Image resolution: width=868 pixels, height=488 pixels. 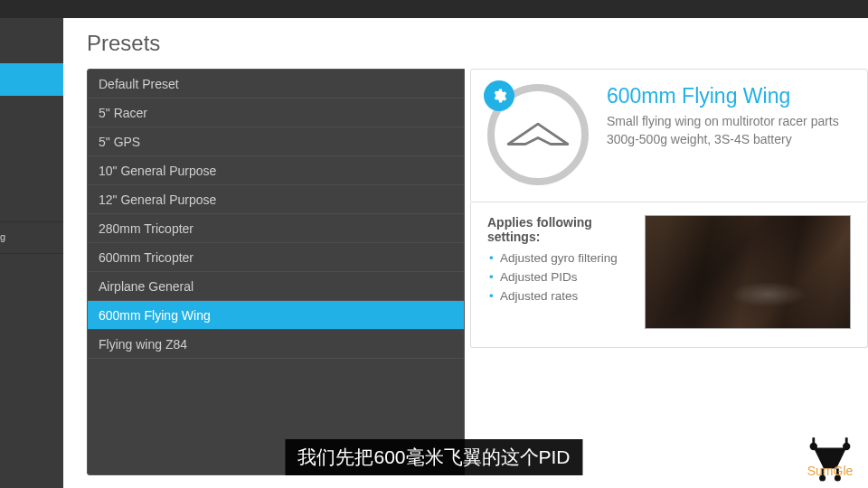 What do you see at coordinates (830, 471) in the screenshot?
I see `watermark-text: SumGle` at bounding box center [830, 471].